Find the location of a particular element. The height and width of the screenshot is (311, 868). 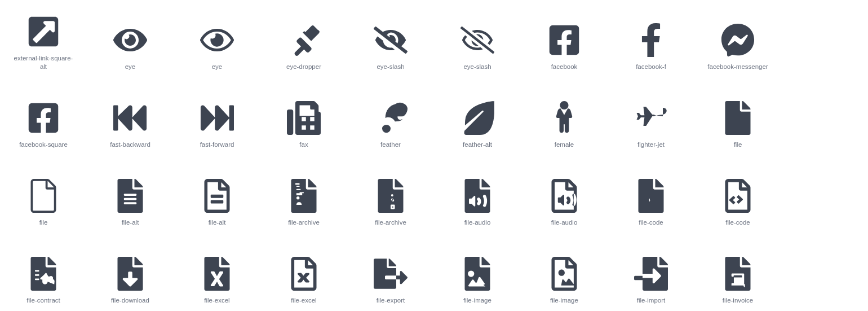

eye-dropper-icon is located at coordinates (304, 40).